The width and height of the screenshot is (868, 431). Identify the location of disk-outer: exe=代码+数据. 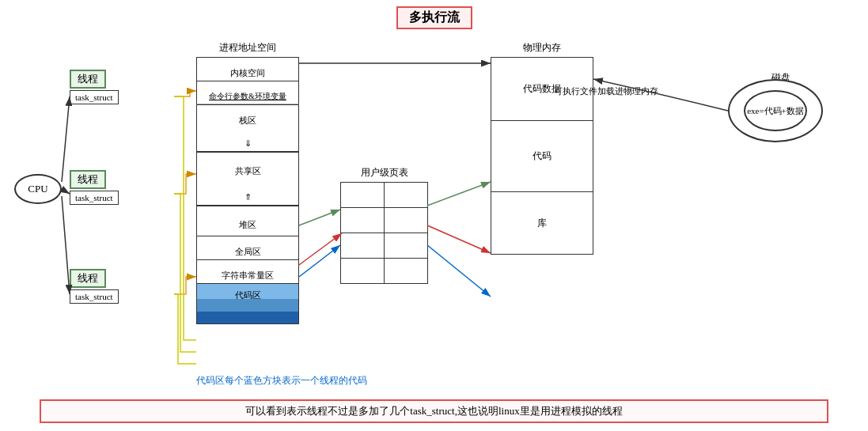
(775, 111).